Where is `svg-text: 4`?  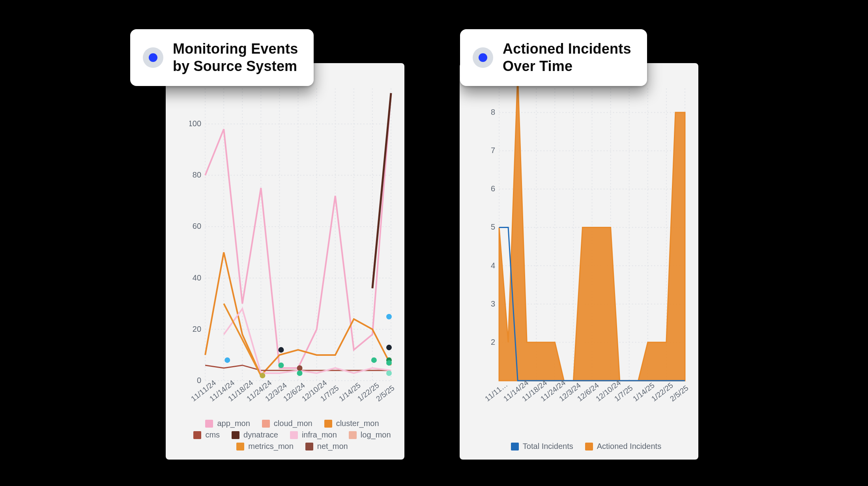
svg-text: 4 is located at coordinates (493, 265).